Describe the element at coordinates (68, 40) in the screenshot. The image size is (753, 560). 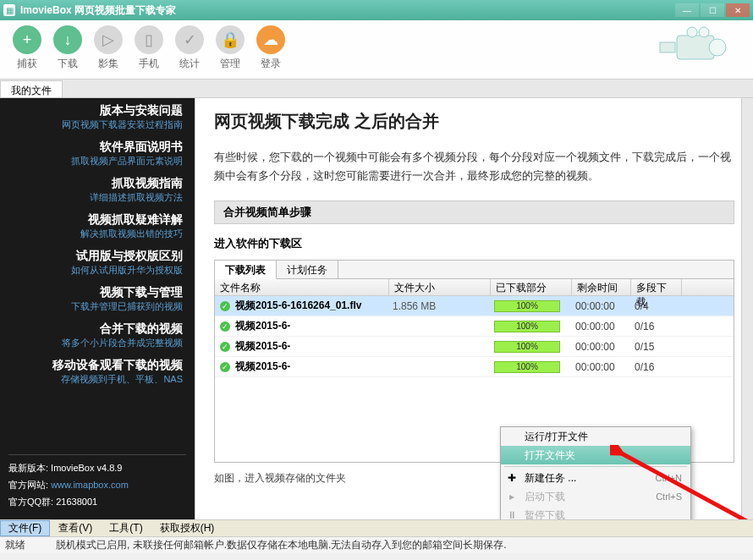
I see `toolbar-icon: ↓` at that location.